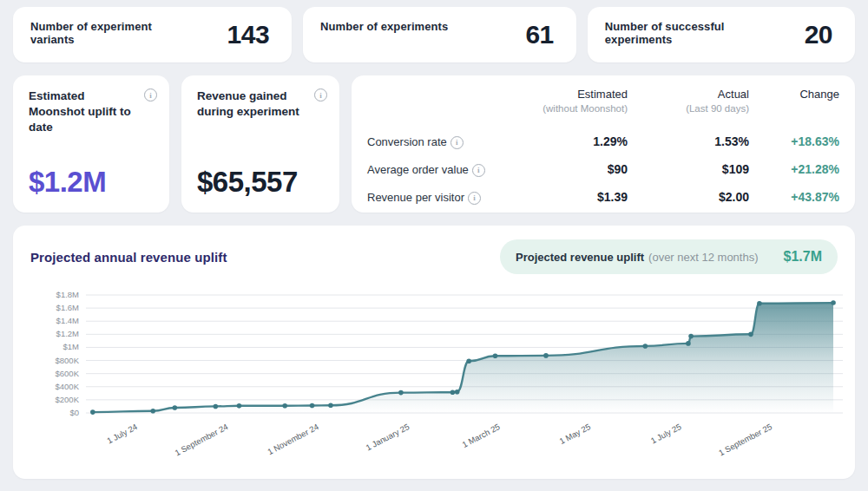  I want to click on stat-label: Number of successful experiments, so click(675, 26).